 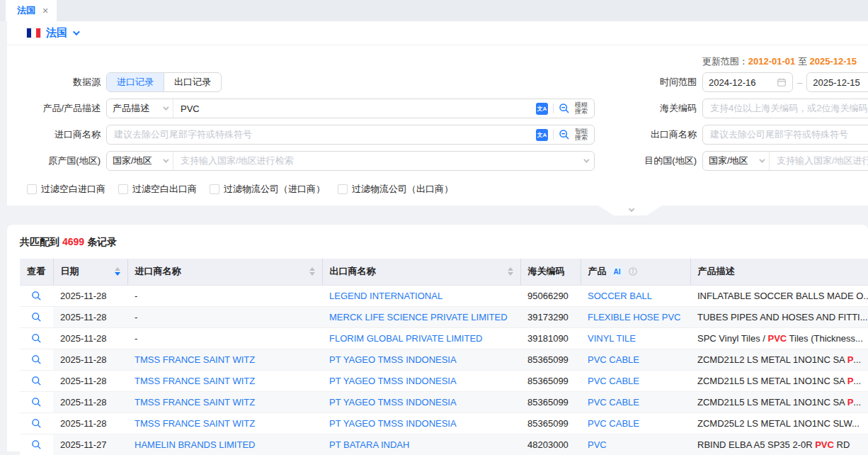 I want to click on fuzzy-search-icon, so click(x=564, y=108).